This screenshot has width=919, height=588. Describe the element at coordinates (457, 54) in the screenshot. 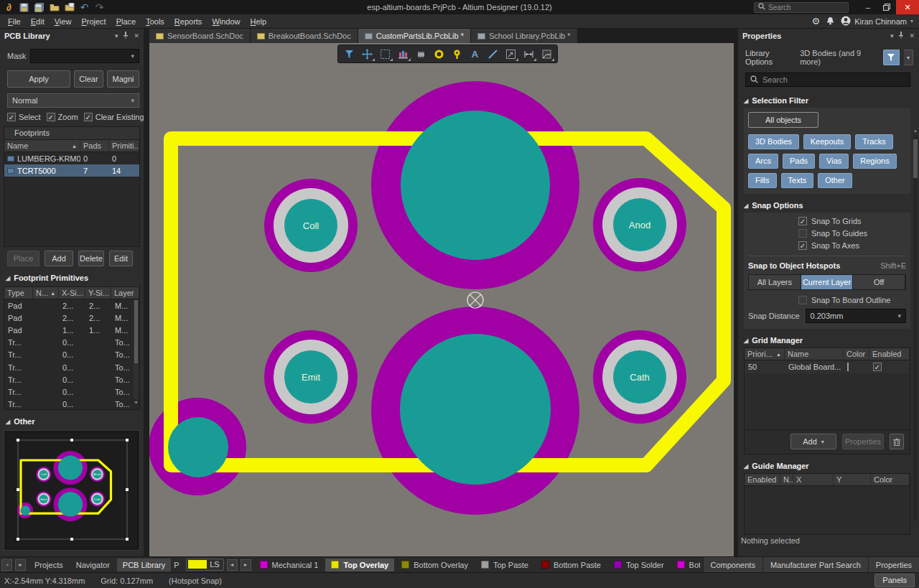

I see `via-tool-icon` at that location.